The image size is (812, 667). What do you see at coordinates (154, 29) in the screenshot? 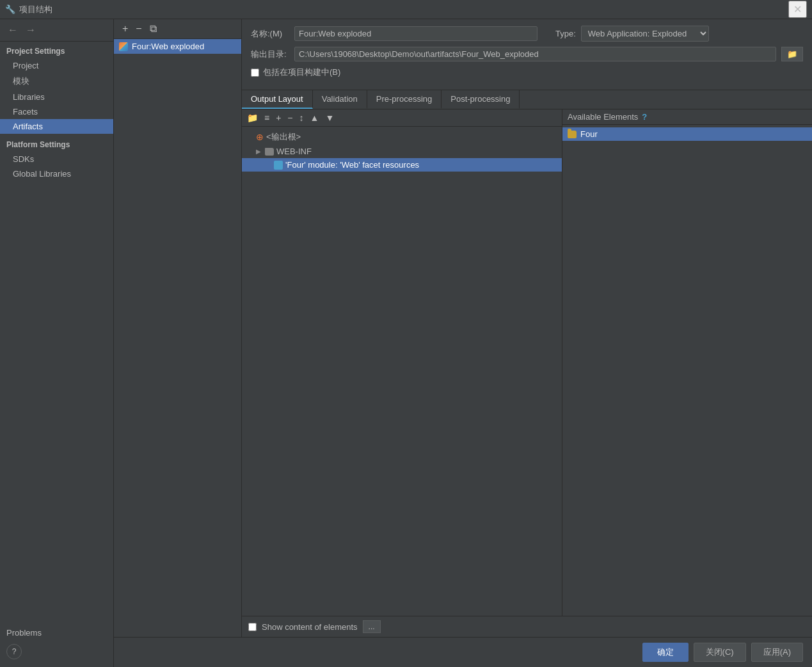
I see `copy-artifact-button: ⧉` at bounding box center [154, 29].